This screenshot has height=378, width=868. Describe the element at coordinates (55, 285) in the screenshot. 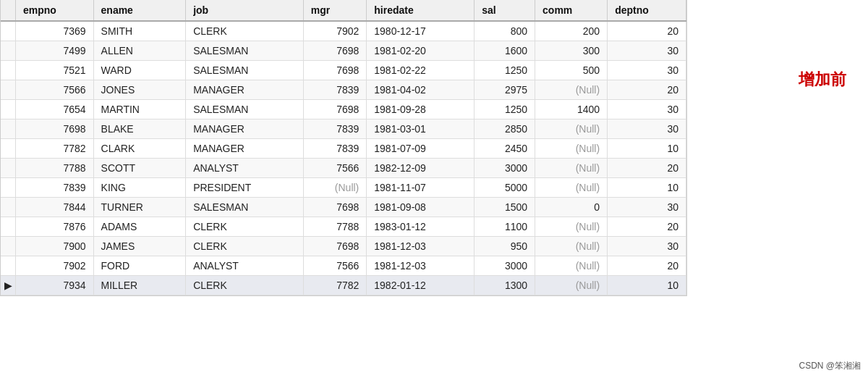

I see `cell-empno: 7934` at that location.